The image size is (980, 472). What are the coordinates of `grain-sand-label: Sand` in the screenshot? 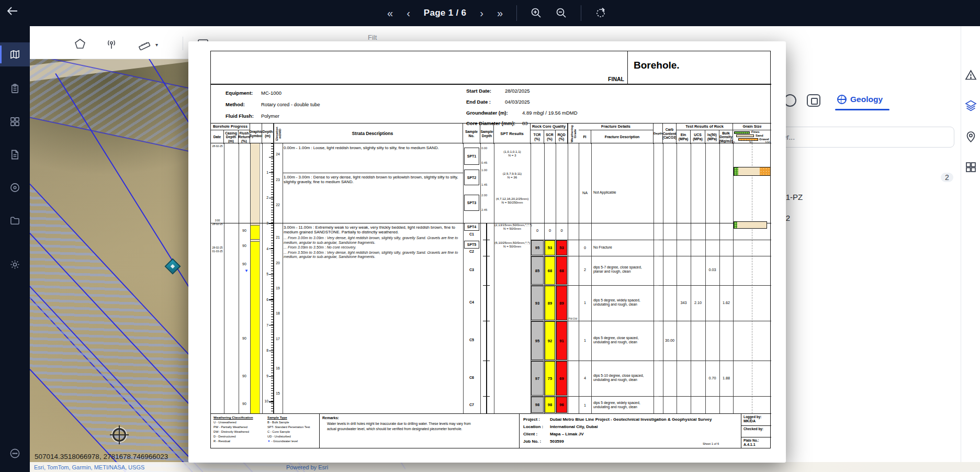 It's located at (760, 136).